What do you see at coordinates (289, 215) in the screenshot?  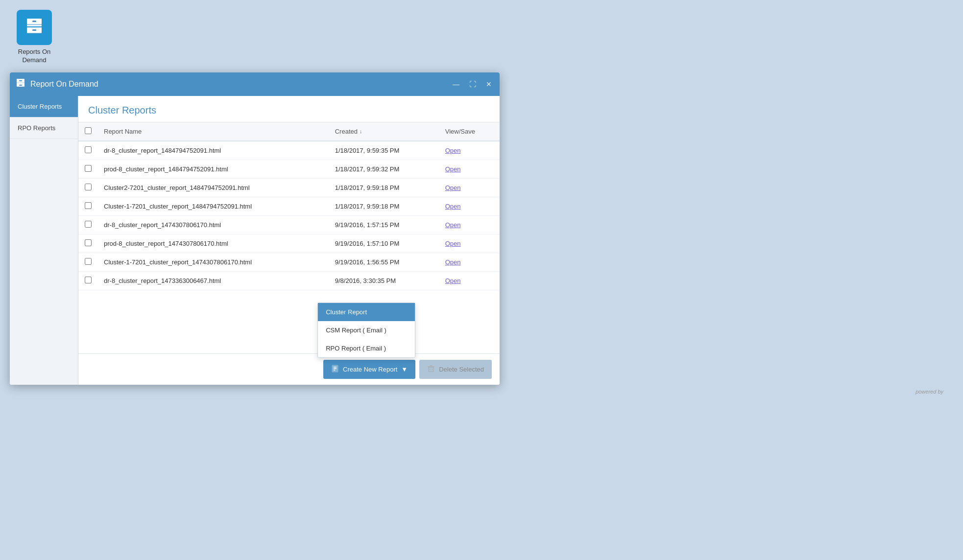 I see `table-body: dr-8_cluster_report_1484794752091.html1/…` at bounding box center [289, 215].